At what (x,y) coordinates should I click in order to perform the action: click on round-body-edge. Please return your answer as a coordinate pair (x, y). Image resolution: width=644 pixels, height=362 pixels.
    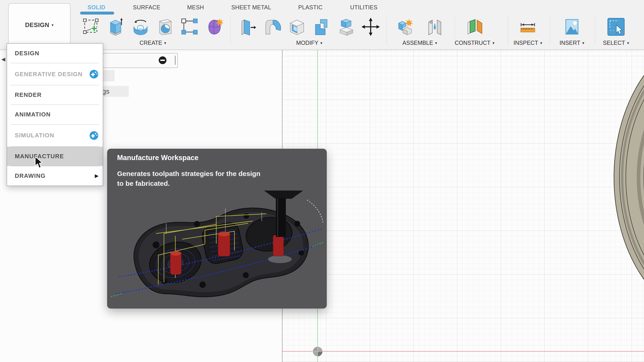
    Looking at the image, I should click on (613, 206).